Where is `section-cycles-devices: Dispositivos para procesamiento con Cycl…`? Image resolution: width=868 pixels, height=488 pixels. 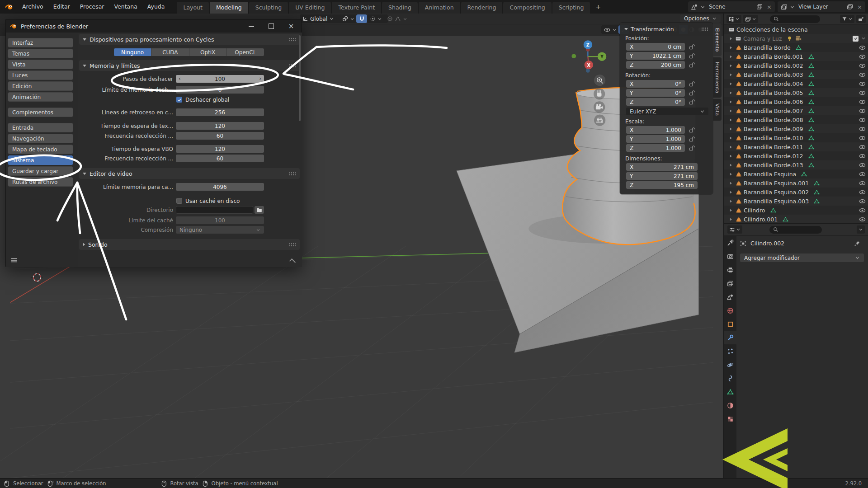 section-cycles-devices: Dispositivos para procesamiento con Cycl… is located at coordinates (189, 39).